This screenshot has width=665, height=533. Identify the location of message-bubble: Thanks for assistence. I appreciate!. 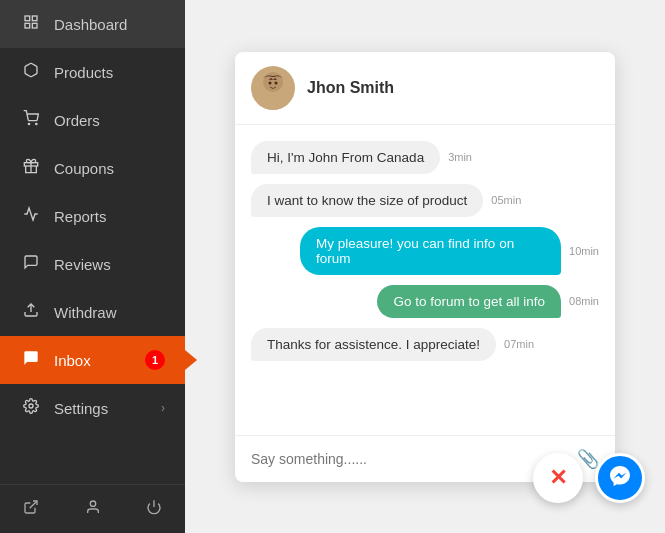
(374, 344).